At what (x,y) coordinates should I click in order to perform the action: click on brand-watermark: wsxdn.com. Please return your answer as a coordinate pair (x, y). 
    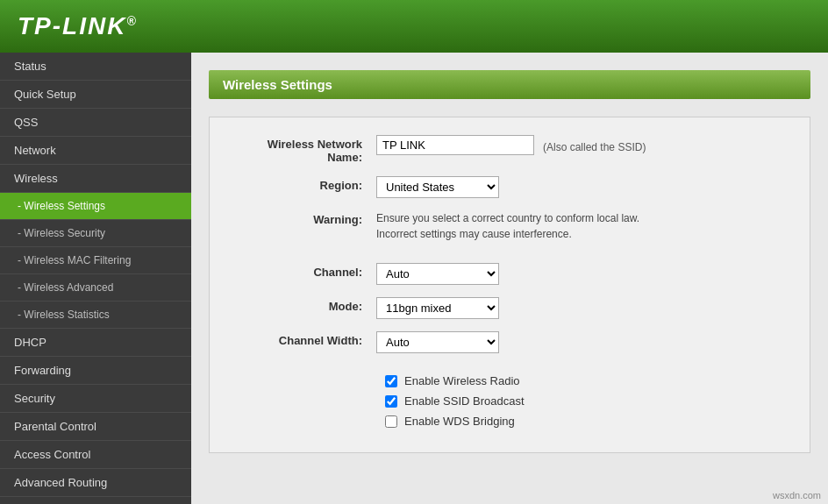
    Looking at the image, I should click on (796, 495).